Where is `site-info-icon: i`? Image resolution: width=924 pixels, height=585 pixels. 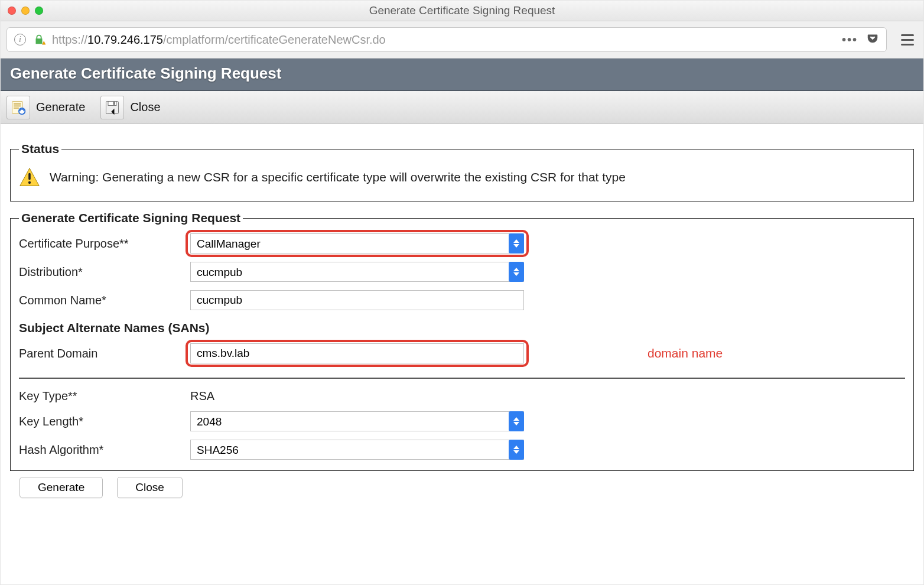 site-info-icon: i is located at coordinates (20, 40).